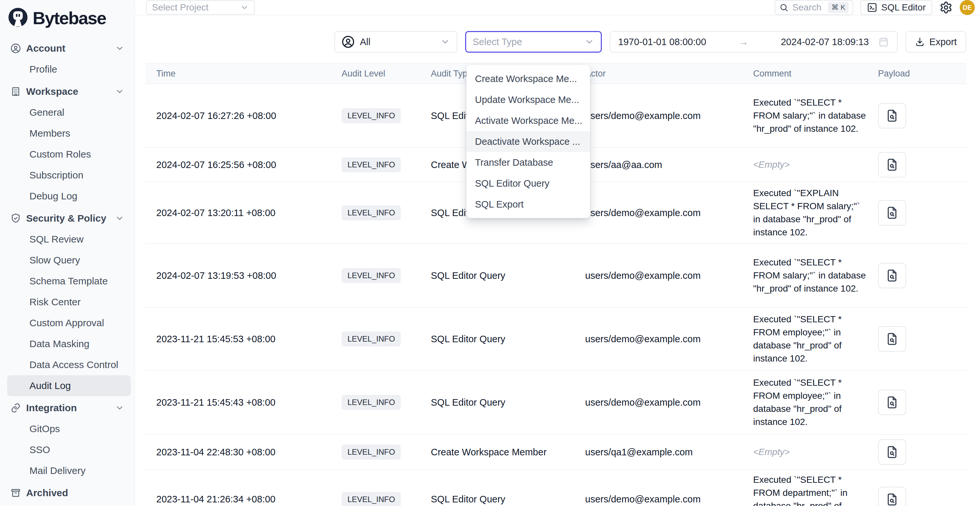 The height and width of the screenshot is (506, 980). Describe the element at coordinates (946, 8) in the screenshot. I see `settings-button` at that location.